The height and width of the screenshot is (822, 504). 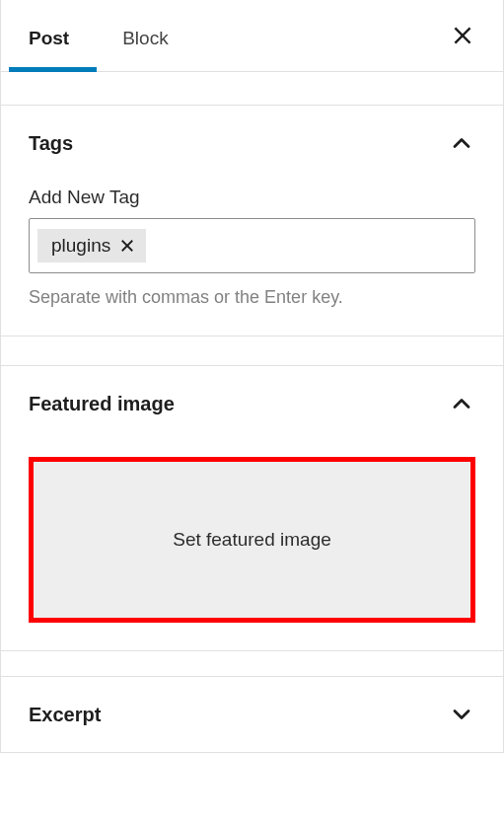 What do you see at coordinates (51, 144) in the screenshot?
I see `panel-tags-title: Tags` at bounding box center [51, 144].